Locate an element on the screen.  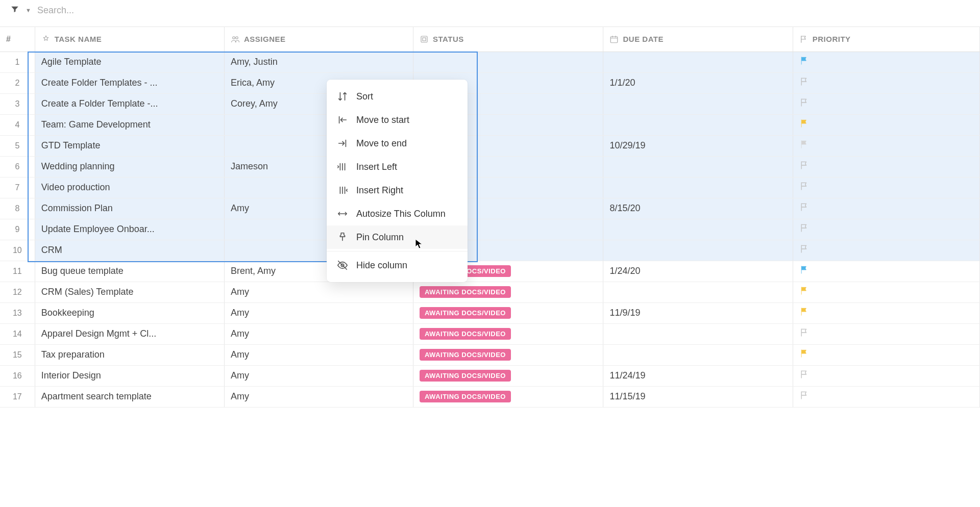
table-row: 5 GTD Template 10/29/19 is located at coordinates (490, 146).